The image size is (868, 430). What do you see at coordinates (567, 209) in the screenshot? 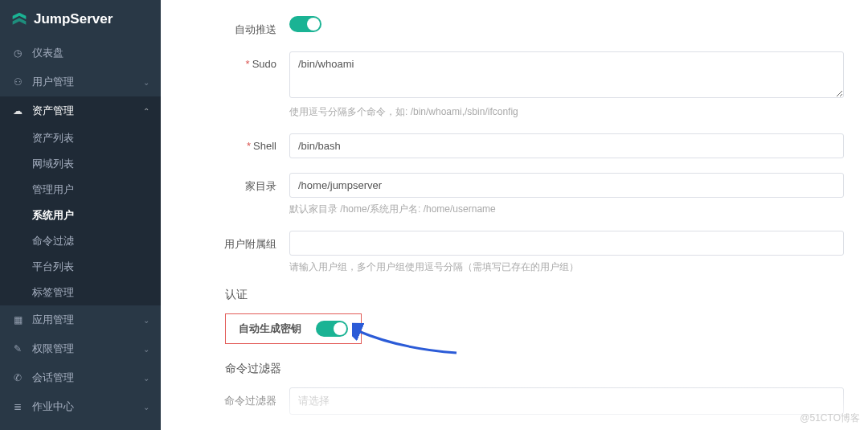
I see `home-help: 默认家目录 /home/系统用户名: /home/username` at bounding box center [567, 209].